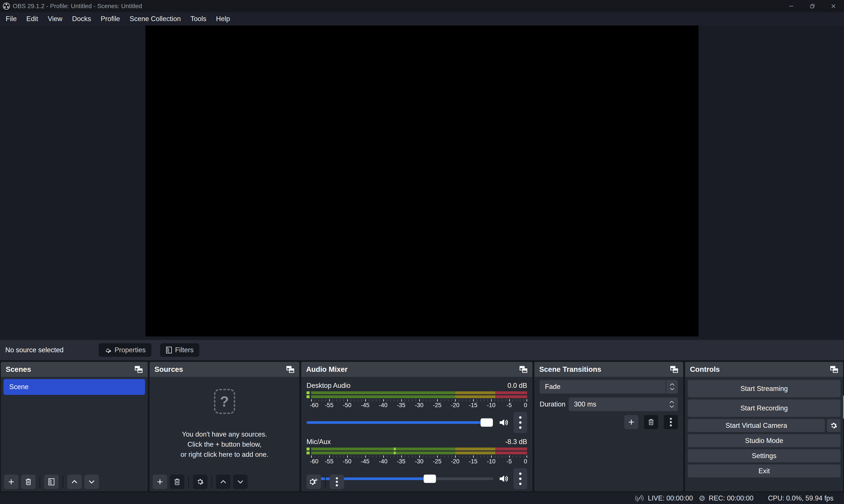 The height and width of the screenshot is (504, 844). Describe the element at coordinates (32, 19) in the screenshot. I see `menu-item-edit: Edit` at that location.